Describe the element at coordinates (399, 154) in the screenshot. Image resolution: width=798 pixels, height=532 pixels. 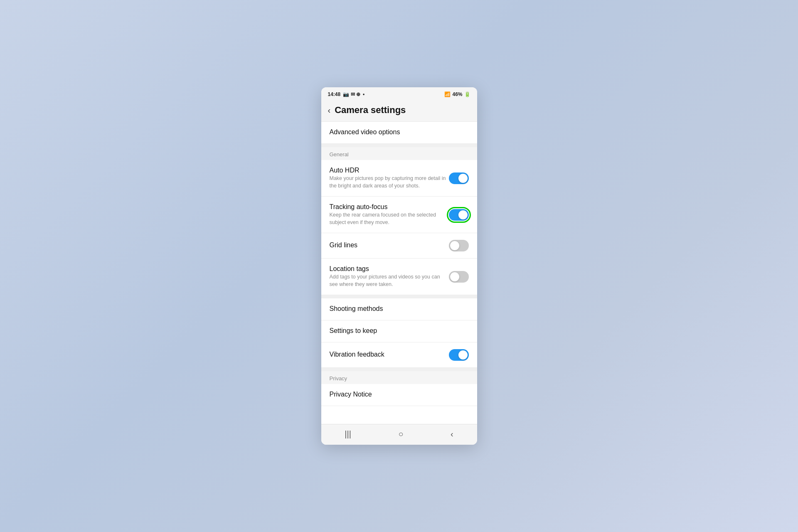
I see `general-label: General` at that location.